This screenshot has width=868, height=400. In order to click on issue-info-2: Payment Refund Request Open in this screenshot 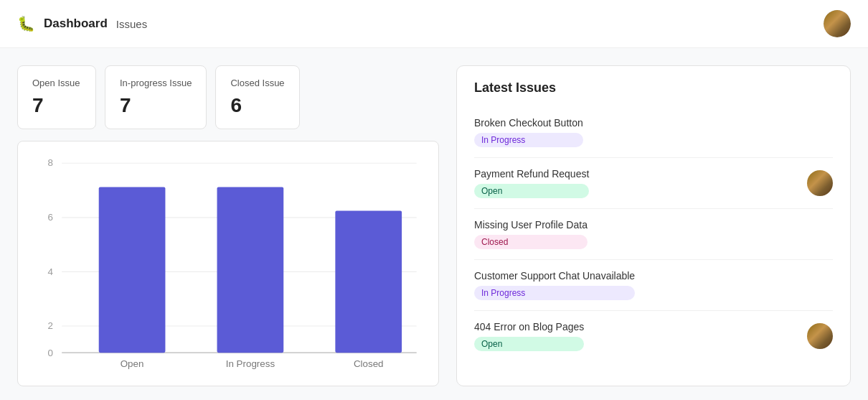, I will do `click(532, 183)`.